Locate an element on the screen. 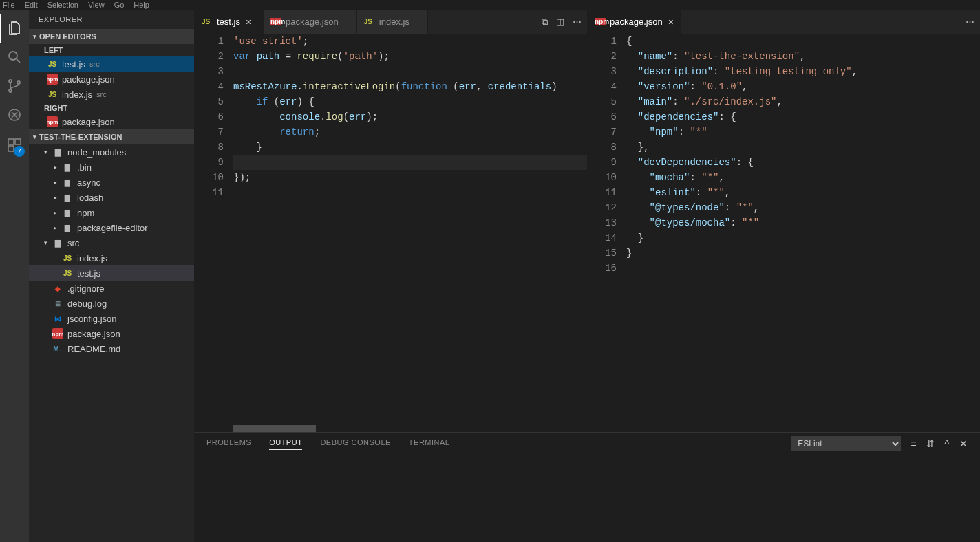  extensions-badge: 7 is located at coordinates (19, 151).